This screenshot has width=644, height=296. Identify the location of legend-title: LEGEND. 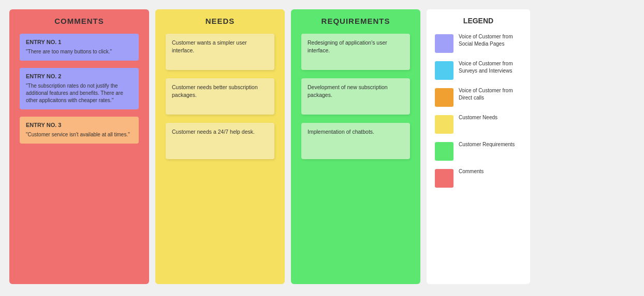
(478, 21).